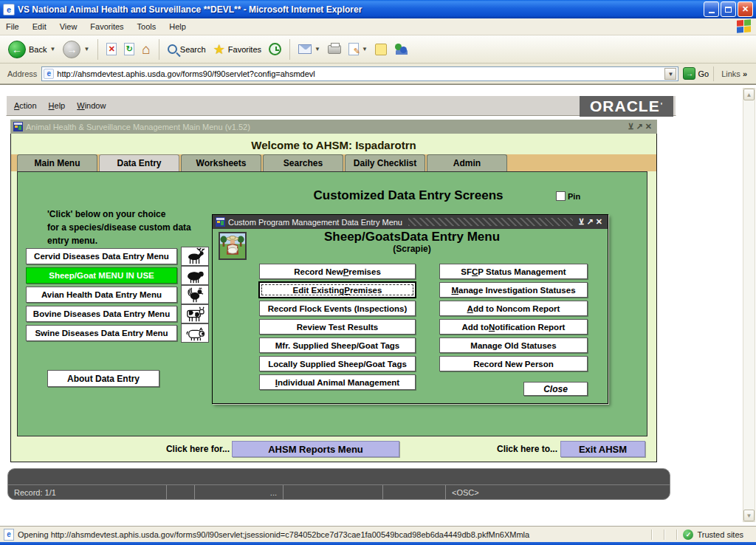 The image size is (756, 545). Describe the element at coordinates (303, 162) in the screenshot. I see `tab-searches: Searches` at that location.